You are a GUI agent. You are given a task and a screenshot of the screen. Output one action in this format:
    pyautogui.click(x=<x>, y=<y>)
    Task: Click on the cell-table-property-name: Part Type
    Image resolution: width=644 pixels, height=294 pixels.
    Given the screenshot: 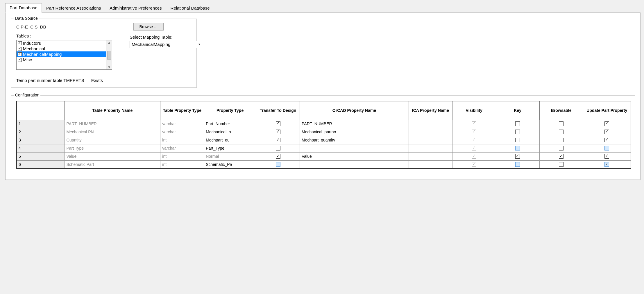 What is the action you would take?
    pyautogui.click(x=112, y=148)
    